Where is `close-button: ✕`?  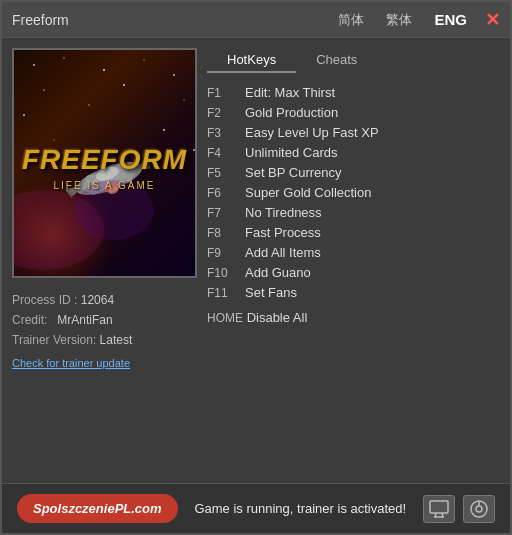
close-button: ✕ is located at coordinates (492, 20).